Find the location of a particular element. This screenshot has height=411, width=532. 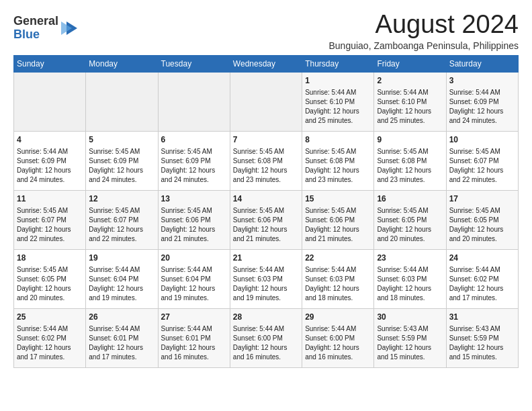

calendar-cell: 31Sunrise: 5:43 AMSunset: 5:59 PMDayligh… is located at coordinates (482, 338).